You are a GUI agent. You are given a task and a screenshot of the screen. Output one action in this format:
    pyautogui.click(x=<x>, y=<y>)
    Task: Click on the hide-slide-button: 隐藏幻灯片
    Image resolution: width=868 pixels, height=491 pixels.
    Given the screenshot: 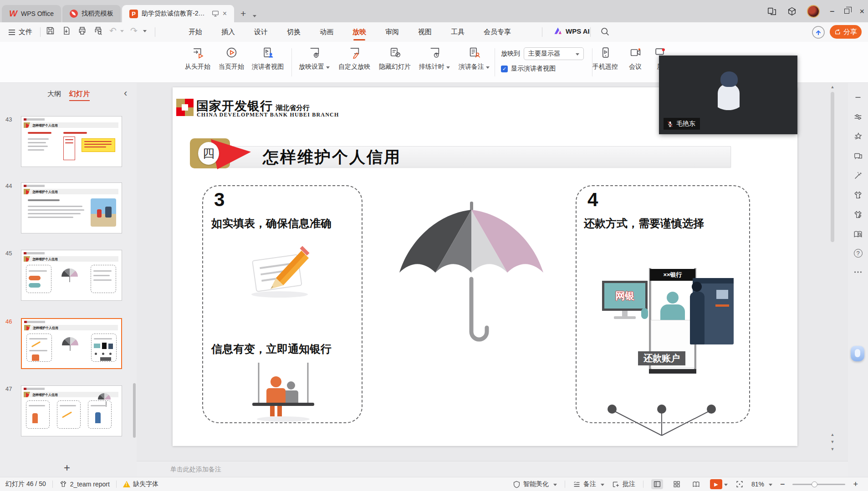 What is the action you would take?
    pyautogui.click(x=395, y=59)
    